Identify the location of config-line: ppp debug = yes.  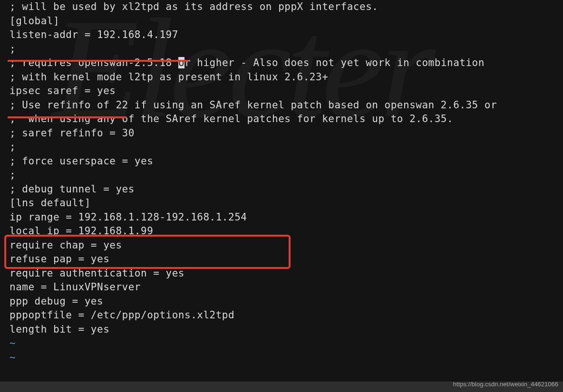
(286, 302).